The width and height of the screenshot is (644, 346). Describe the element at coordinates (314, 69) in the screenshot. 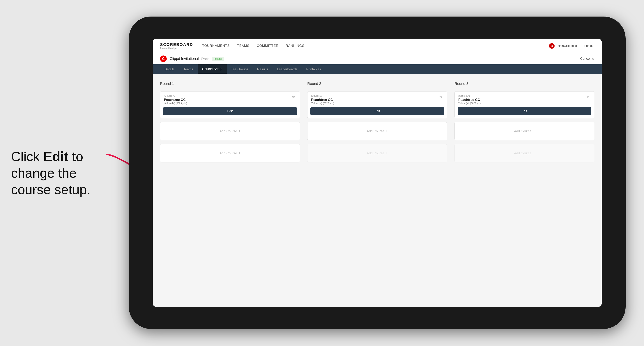

I see `tab-printables: Printables` at that location.